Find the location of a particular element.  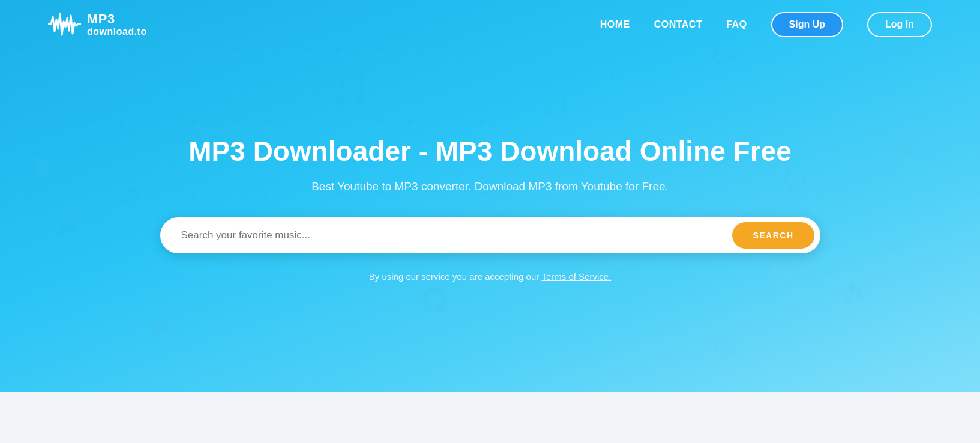

nav-links: HOME CONTACT FAQ Sign Up Log In is located at coordinates (766, 25).